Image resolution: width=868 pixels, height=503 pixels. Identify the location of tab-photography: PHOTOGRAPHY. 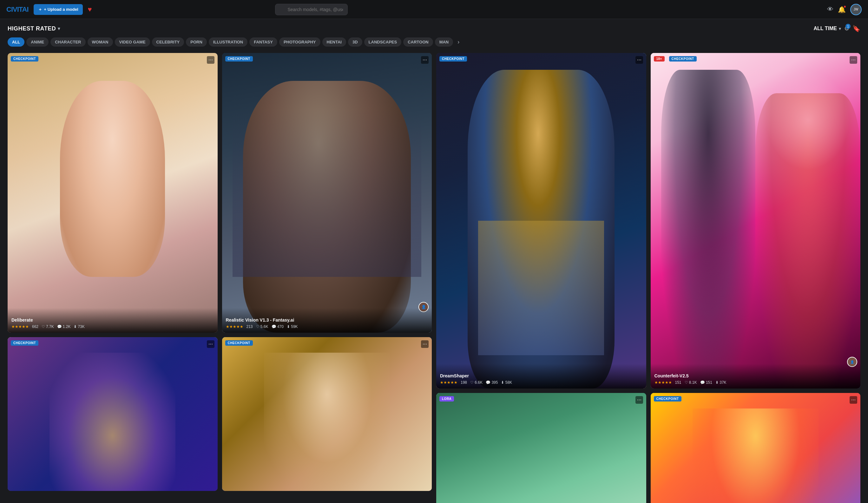
(300, 42).